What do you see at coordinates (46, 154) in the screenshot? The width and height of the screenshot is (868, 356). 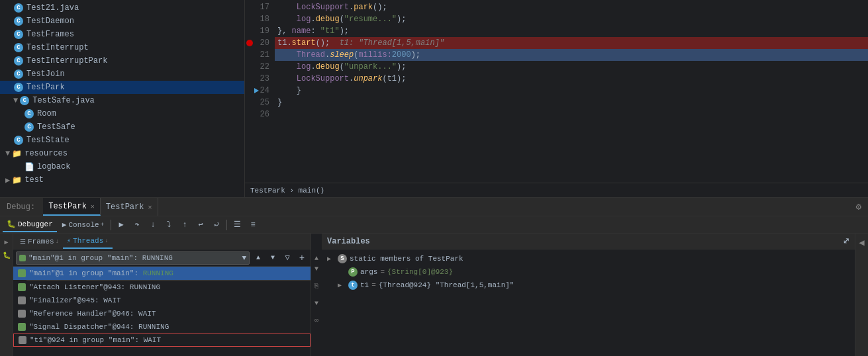 I see `tree-label: resources` at bounding box center [46, 154].